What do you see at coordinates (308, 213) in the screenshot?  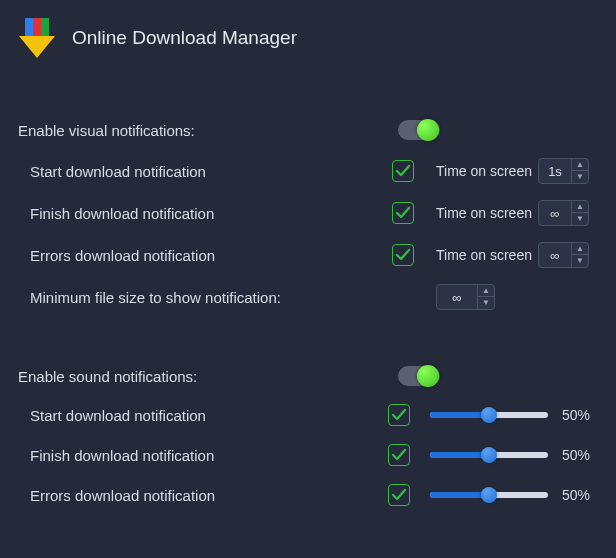 I see `visual-row-finish: Finish download notification Time on scr…` at bounding box center [308, 213].